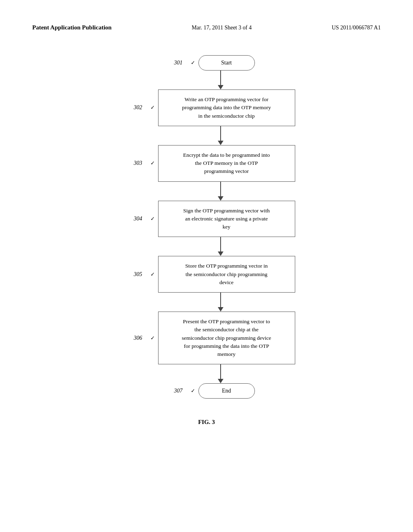 This screenshot has width=413, height=532. Describe the element at coordinates (130, 338) in the screenshot. I see `step-label-306: 306` at that location.